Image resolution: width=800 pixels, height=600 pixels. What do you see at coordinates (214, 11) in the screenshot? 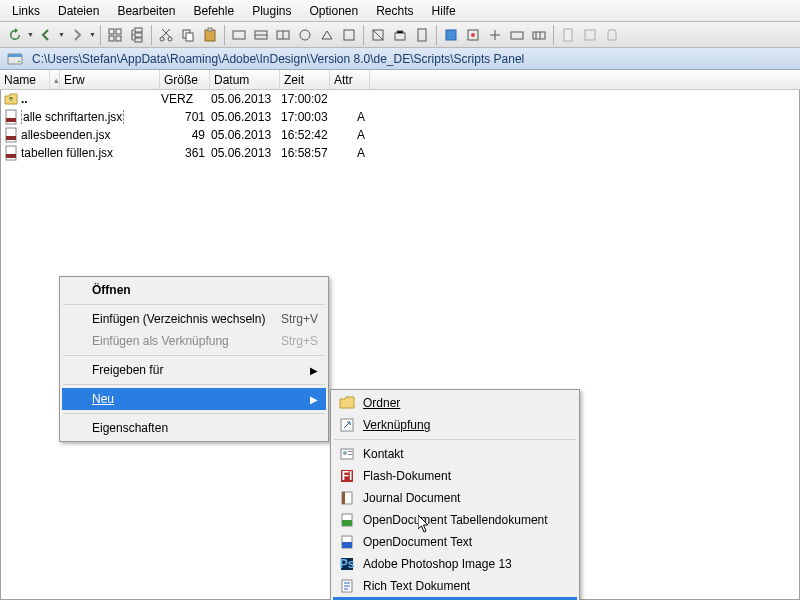
I see `menu-befehle: Befehle` at bounding box center [214, 11].